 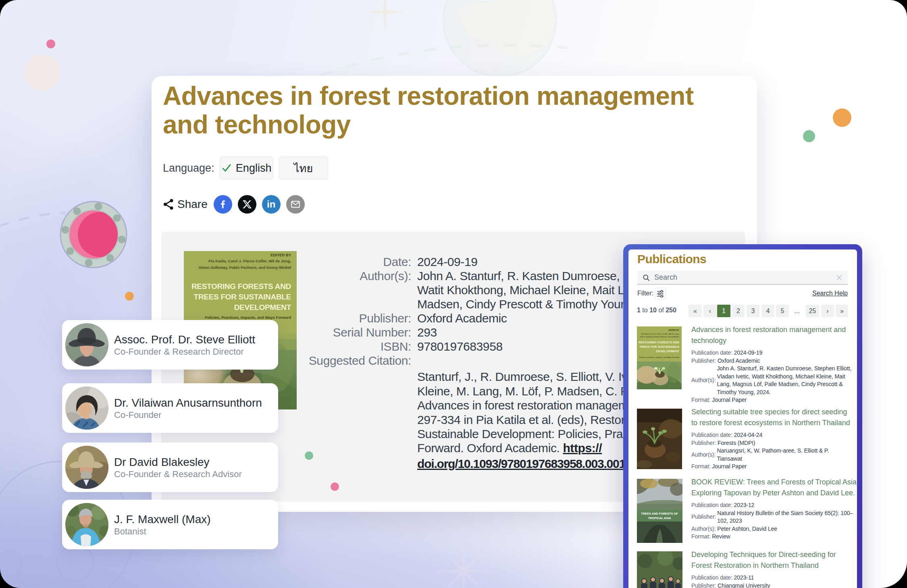 I want to click on svg-text:Glenn Galloway, Pablo Pacheco,: Glenn Galloway, Pablo Pacheco, and Georg…, so click(x=245, y=268).